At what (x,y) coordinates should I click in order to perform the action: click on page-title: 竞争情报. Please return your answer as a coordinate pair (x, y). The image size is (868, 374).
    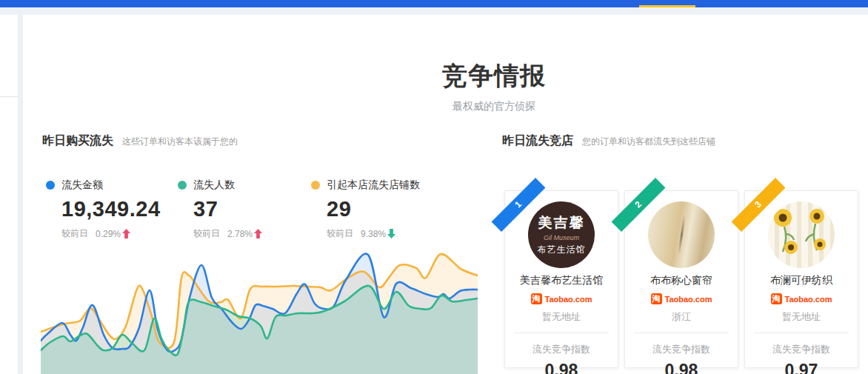
    Looking at the image, I should click on (494, 76).